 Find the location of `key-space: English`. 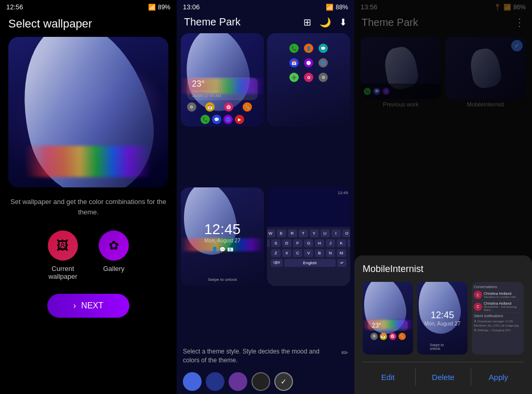

key-space: English is located at coordinates (310, 263).